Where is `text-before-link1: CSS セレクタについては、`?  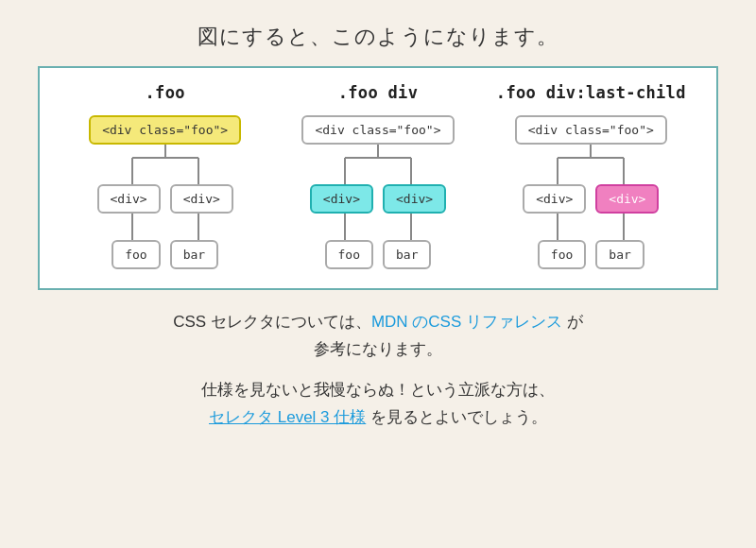
text-before-link1: CSS セレクタについては、 is located at coordinates (272, 321).